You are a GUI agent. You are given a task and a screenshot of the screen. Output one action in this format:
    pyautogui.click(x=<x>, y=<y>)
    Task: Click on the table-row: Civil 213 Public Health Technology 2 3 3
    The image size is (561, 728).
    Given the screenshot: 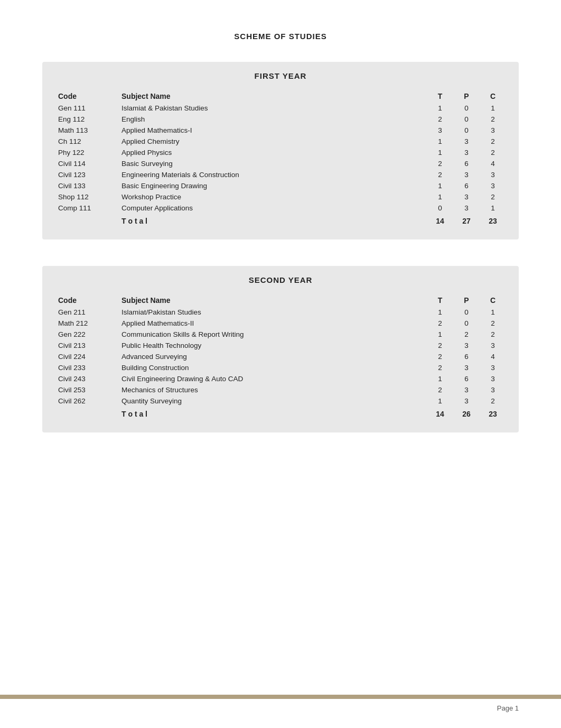 What is the action you would take?
    pyautogui.click(x=280, y=346)
    